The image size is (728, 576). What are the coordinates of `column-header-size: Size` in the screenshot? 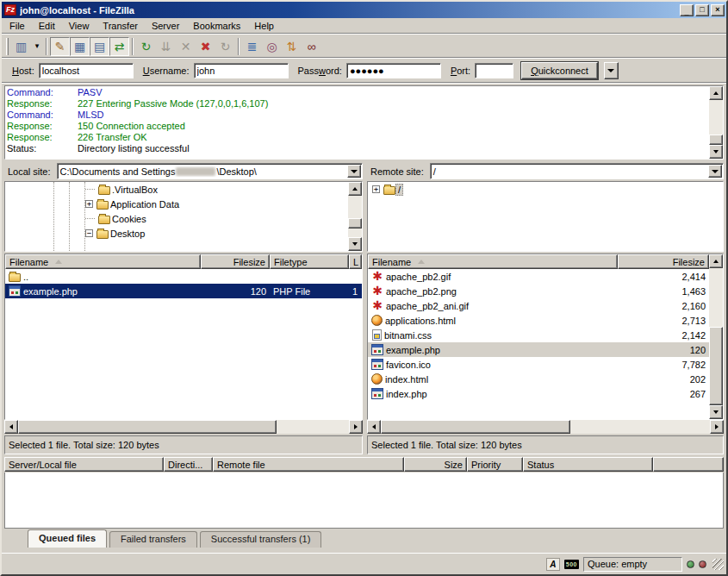 It's located at (436, 464).